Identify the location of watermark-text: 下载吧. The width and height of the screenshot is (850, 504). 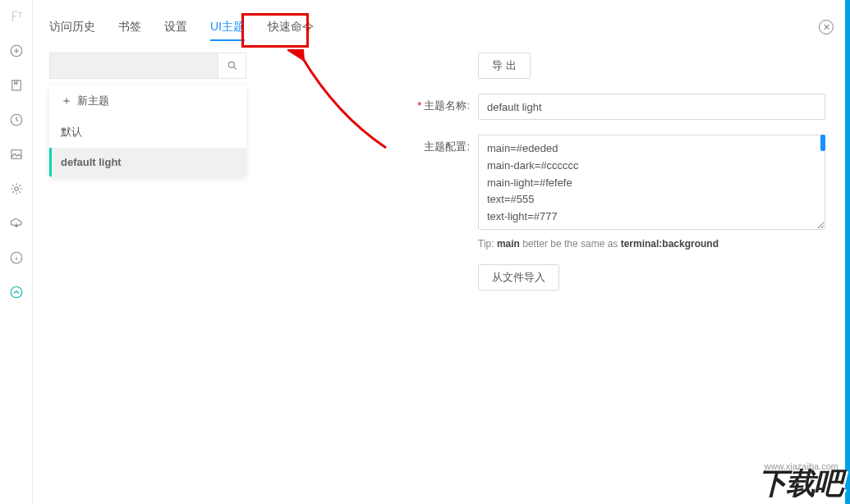
(800, 484).